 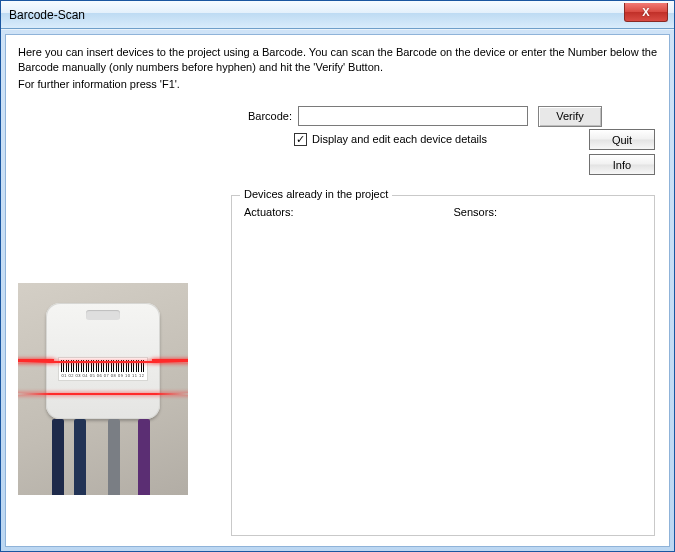 What do you see at coordinates (476, 212) in the screenshot?
I see `sensors-label: Sensors:` at bounding box center [476, 212].